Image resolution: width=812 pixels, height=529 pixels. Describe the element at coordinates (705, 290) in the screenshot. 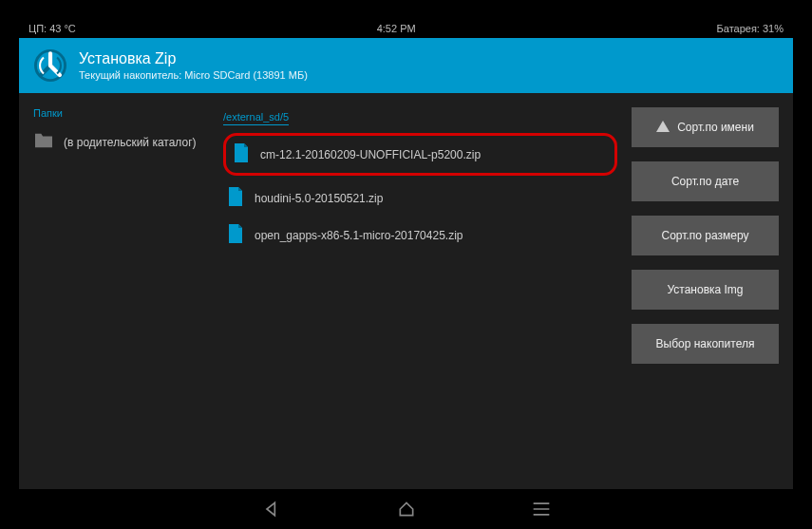

I see `button-label: Установка Img` at that location.